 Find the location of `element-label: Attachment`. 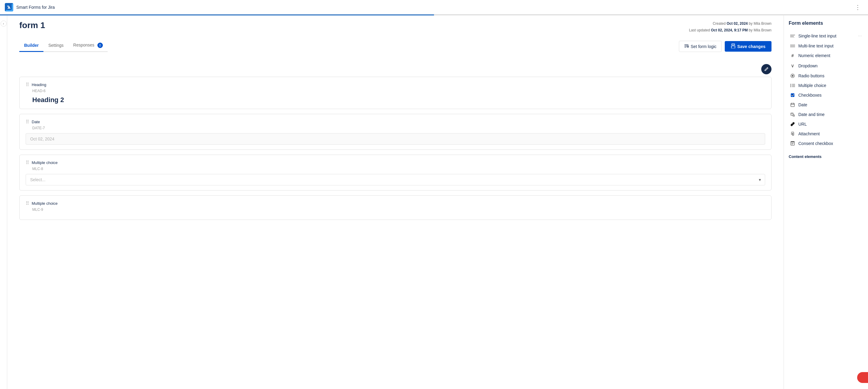

element-label: Attachment is located at coordinates (809, 134).